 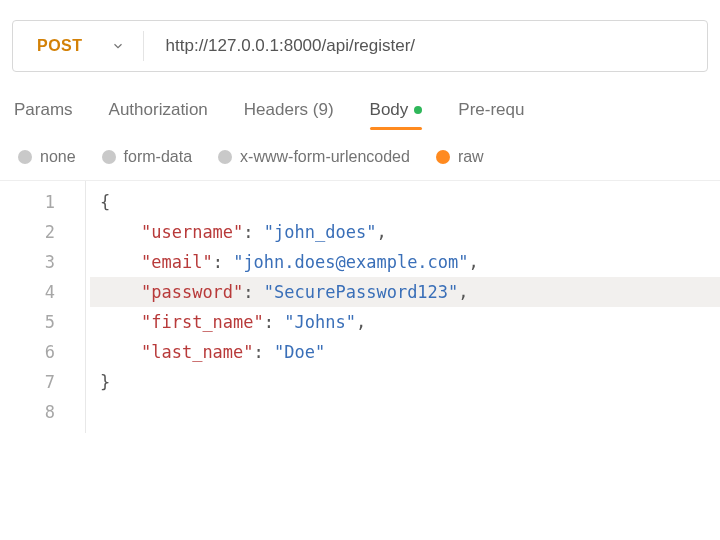 What do you see at coordinates (314, 157) in the screenshot?
I see `body-type-urlencoded: x-www-form-urlencoded` at bounding box center [314, 157].